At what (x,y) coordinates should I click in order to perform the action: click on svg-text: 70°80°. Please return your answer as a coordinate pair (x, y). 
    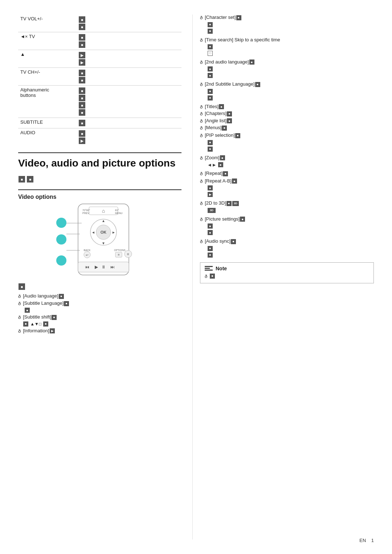
    Looking at the image, I should click on (86, 210).